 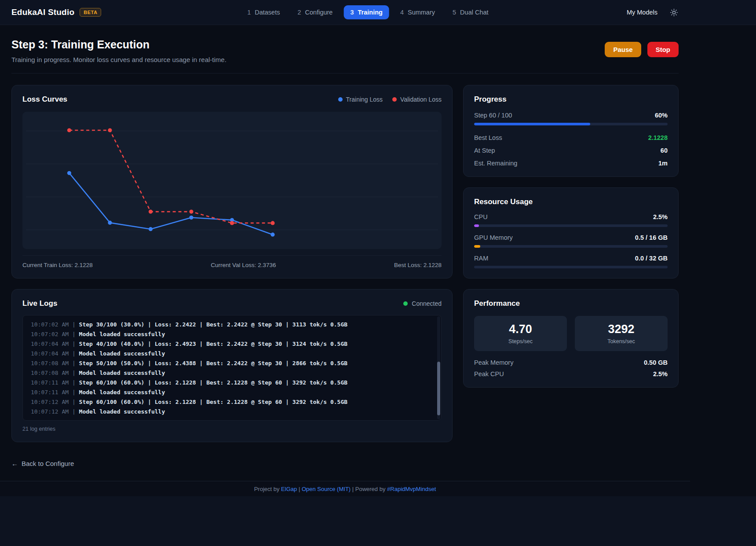 I want to click on log-message: Step 60/100 (60.0%) | Loss: 2.1228 | Bes…, so click(x=213, y=383).